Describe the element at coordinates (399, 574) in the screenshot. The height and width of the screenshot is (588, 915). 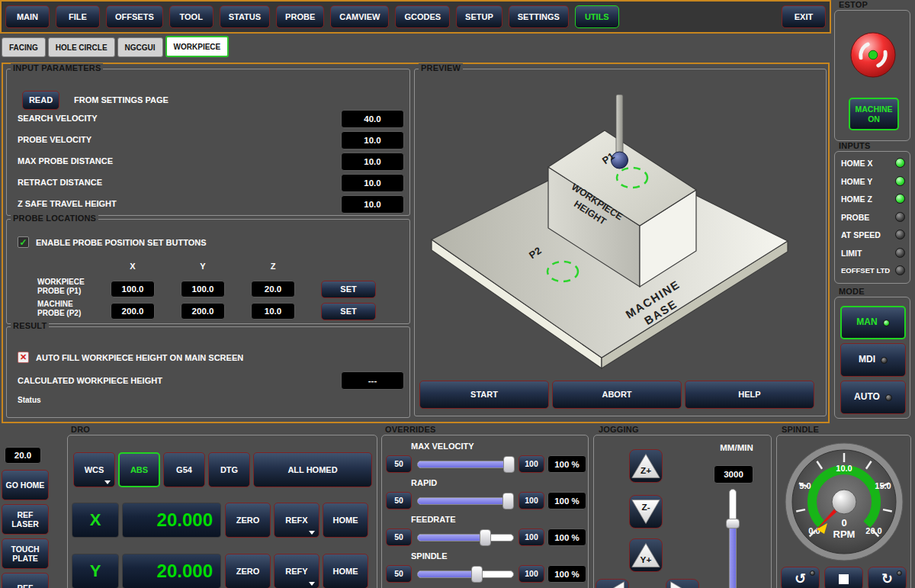
I see `spindle-min-button: 50` at that location.